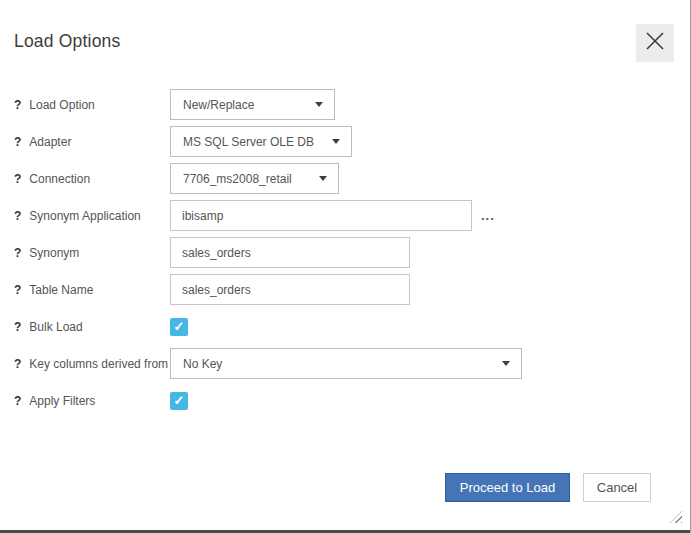 The width and height of the screenshot is (691, 533). Describe the element at coordinates (290, 252) in the screenshot. I see `synonym-input` at that location.